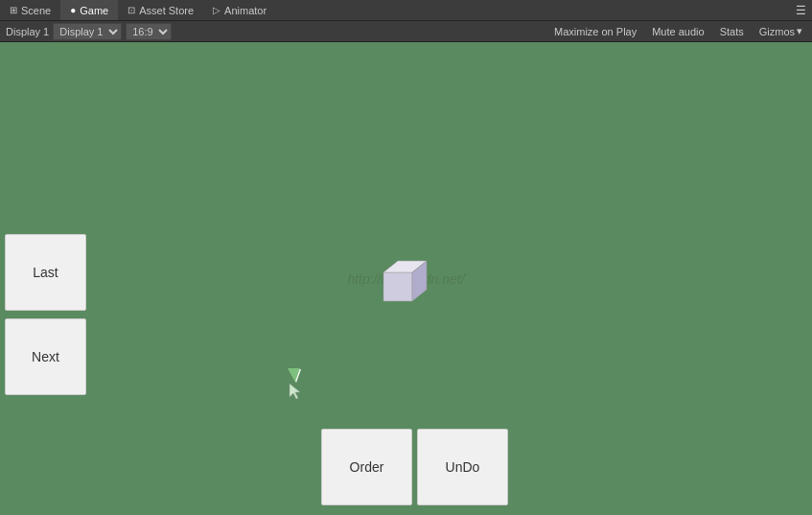 This screenshot has height=515, width=812. What do you see at coordinates (800, 31) in the screenshot?
I see `gizmos-arrow-icon: ▾` at bounding box center [800, 31].